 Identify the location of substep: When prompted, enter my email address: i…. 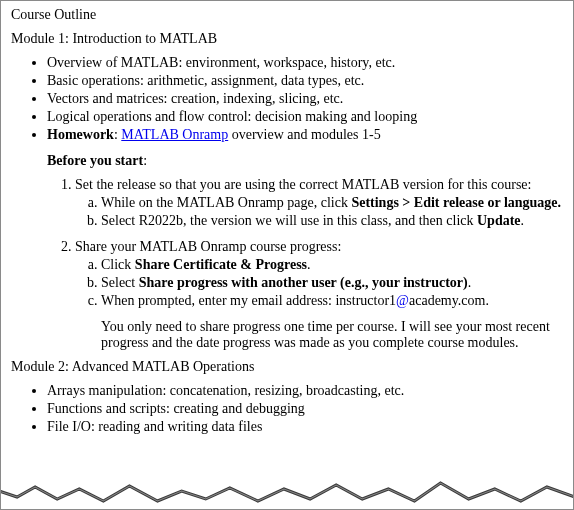
(332, 301).